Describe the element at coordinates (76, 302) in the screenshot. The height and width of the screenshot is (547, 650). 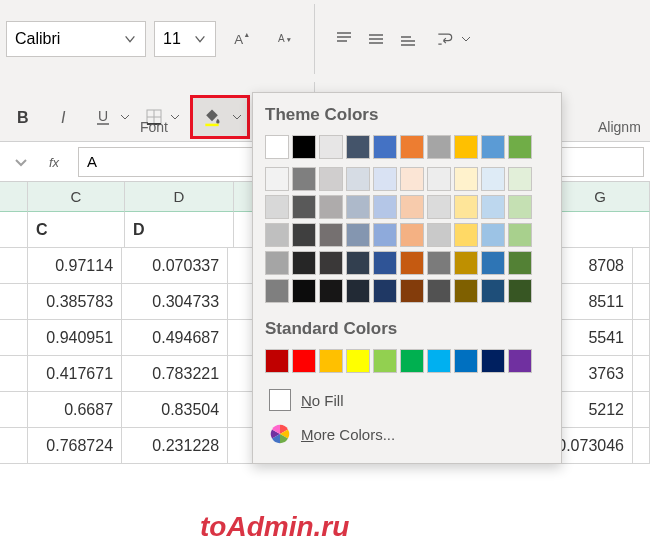
I see `cell: 0.385783` at that location.